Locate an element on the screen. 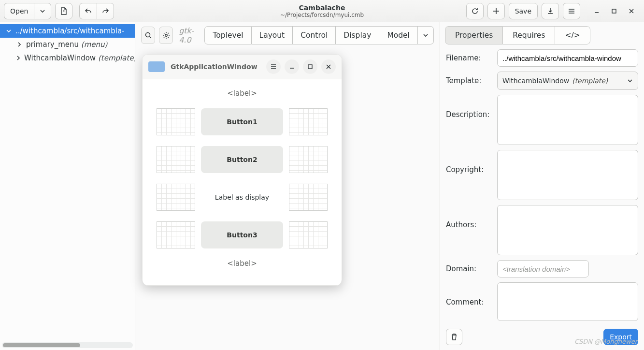 This screenshot has width=644, height=350. domain-label: Domain: is located at coordinates (470, 269).